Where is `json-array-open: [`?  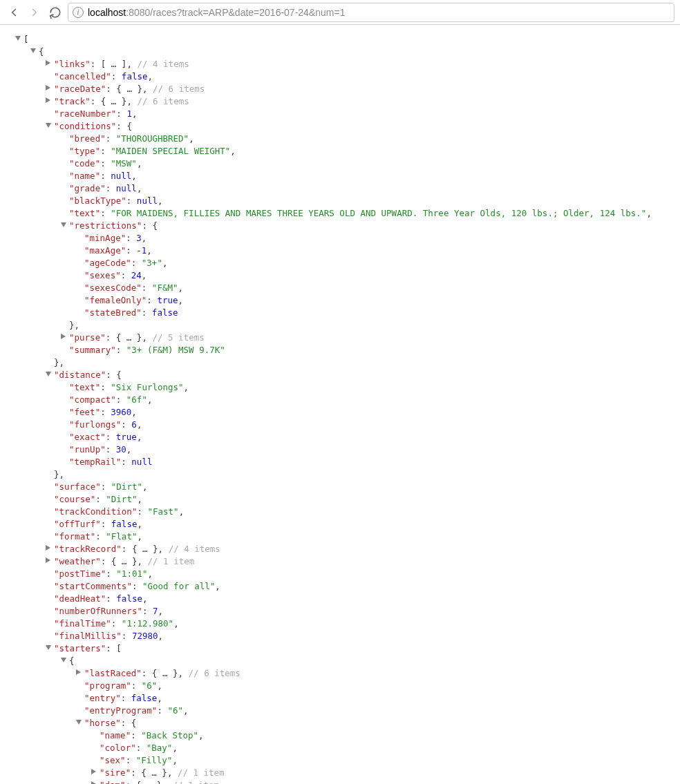
json-array-open: [ is located at coordinates (350, 39).